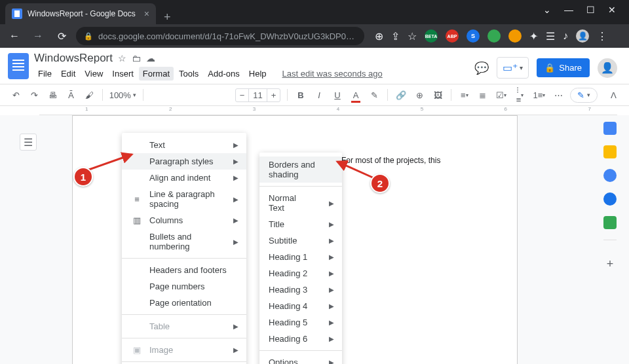  I want to click on browser-menu-icon: ⋮, so click(602, 37).